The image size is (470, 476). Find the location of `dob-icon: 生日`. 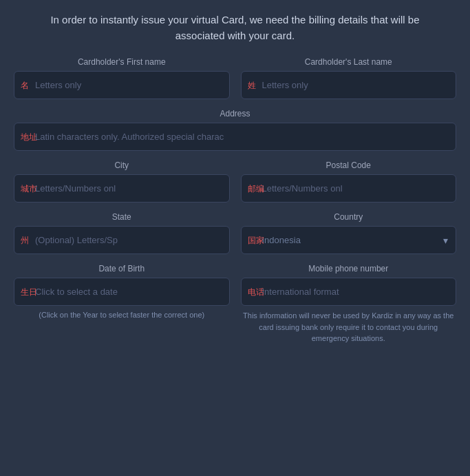

dob-icon: 生日 is located at coordinates (29, 292).